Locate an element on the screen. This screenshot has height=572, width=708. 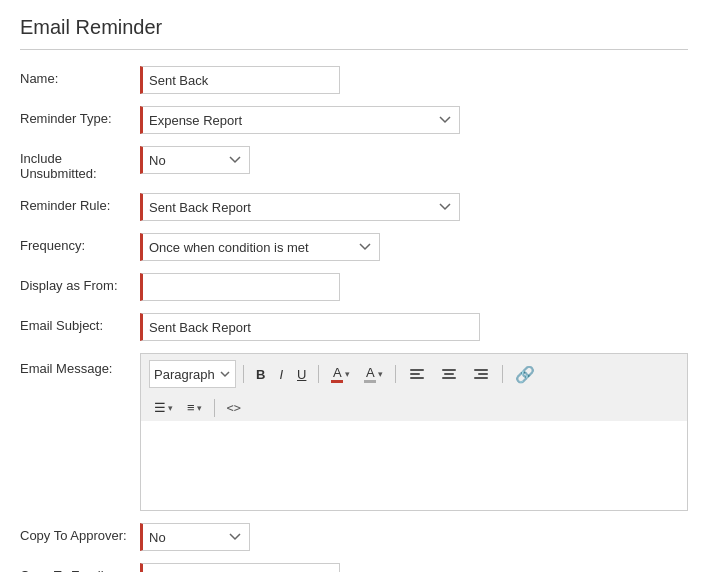
unordered-list-button: ☰ ▾ is located at coordinates (164, 408).